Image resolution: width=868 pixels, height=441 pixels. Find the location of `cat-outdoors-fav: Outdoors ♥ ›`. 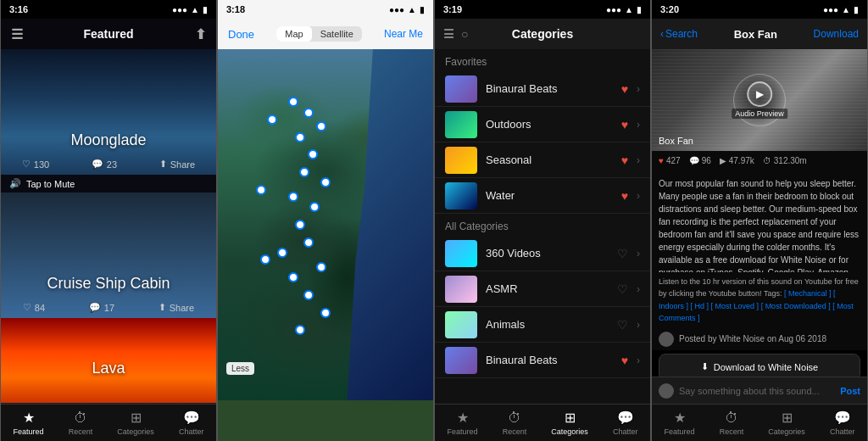

cat-outdoors-fav: Outdoors ♥ › is located at coordinates (542, 125).